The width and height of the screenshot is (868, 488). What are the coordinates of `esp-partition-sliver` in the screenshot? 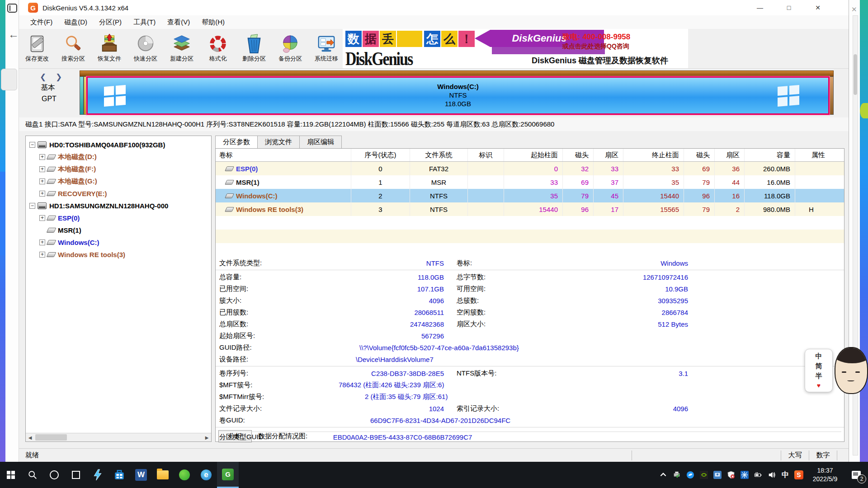 It's located at (81, 96).